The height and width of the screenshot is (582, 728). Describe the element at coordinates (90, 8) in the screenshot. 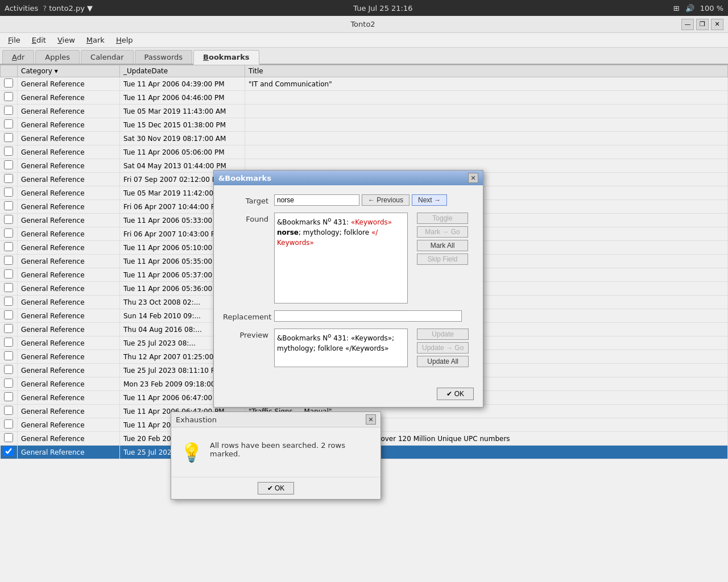

I see `dropdown-icon: ▼` at that location.